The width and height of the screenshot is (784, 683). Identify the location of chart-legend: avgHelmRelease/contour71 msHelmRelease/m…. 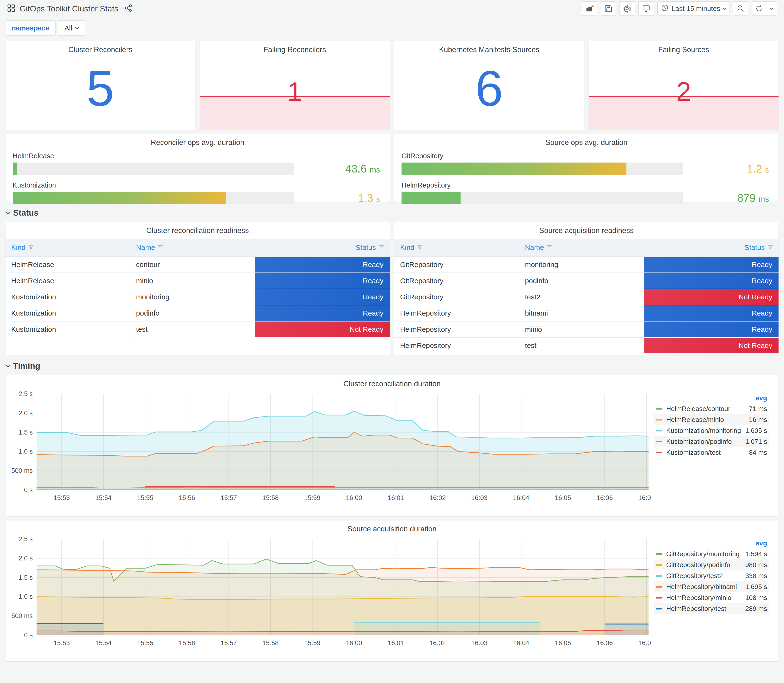
(713, 447).